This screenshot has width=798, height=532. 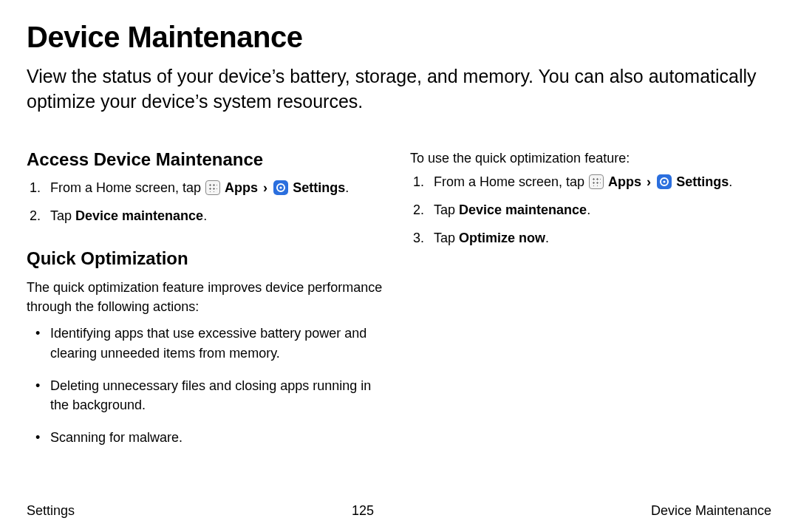 What do you see at coordinates (207, 188) in the screenshot?
I see `access-step-1: From a Home screen, tap Apps › Settings.` at bounding box center [207, 188].